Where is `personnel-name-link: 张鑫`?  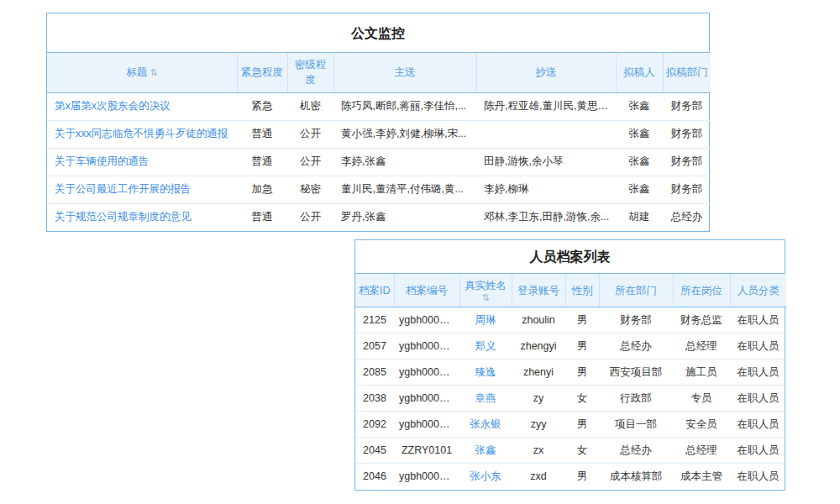 personnel-name-link: 张鑫 is located at coordinates (486, 450).